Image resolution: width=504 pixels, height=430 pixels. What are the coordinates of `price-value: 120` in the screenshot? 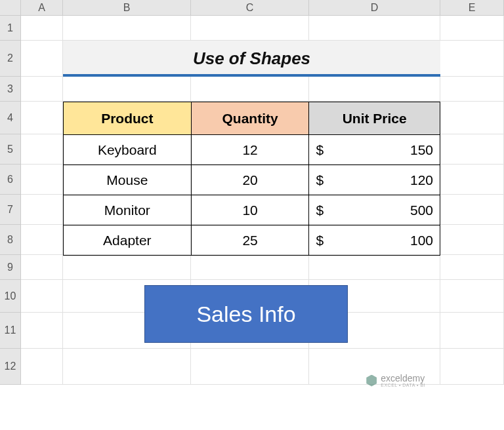 It's located at (421, 180).